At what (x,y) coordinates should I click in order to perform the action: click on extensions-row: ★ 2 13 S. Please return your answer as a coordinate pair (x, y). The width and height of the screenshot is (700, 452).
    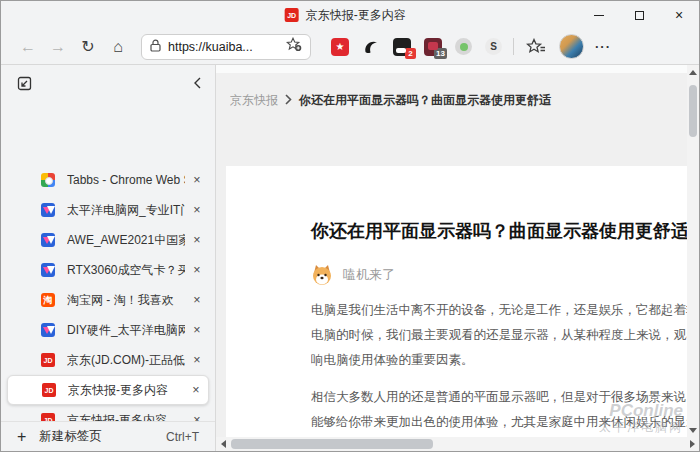
    Looking at the image, I should click on (416, 47).